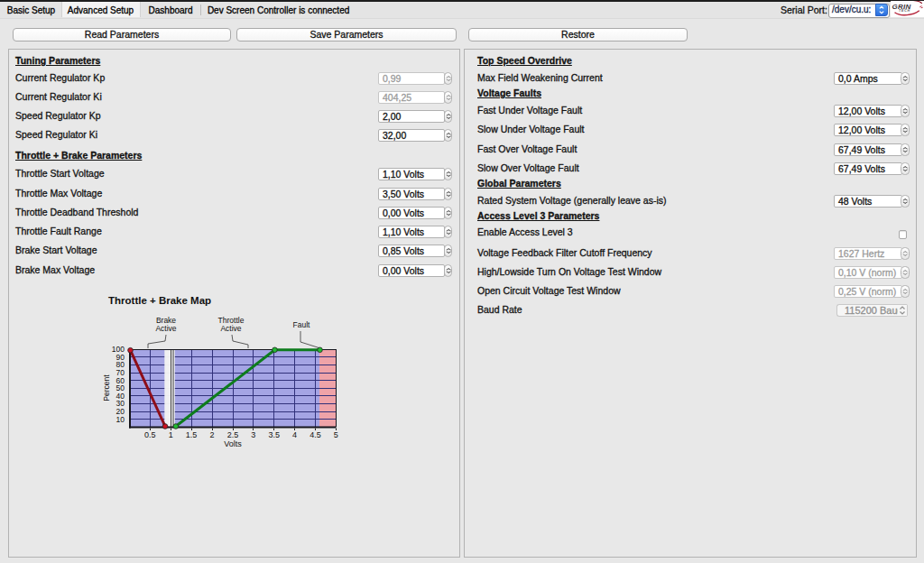  Describe the element at coordinates (253, 435) in the screenshot. I see `svg-text: 3` at that location.